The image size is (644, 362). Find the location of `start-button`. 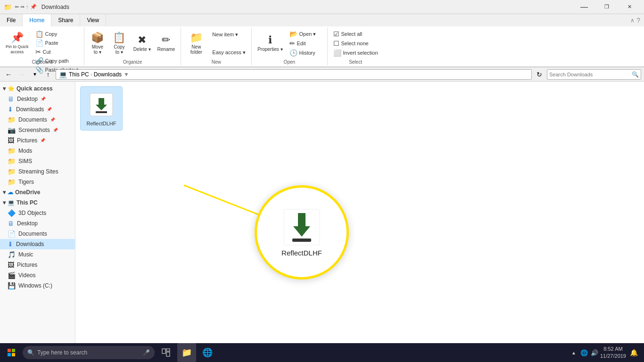

start-button is located at coordinates (11, 353).